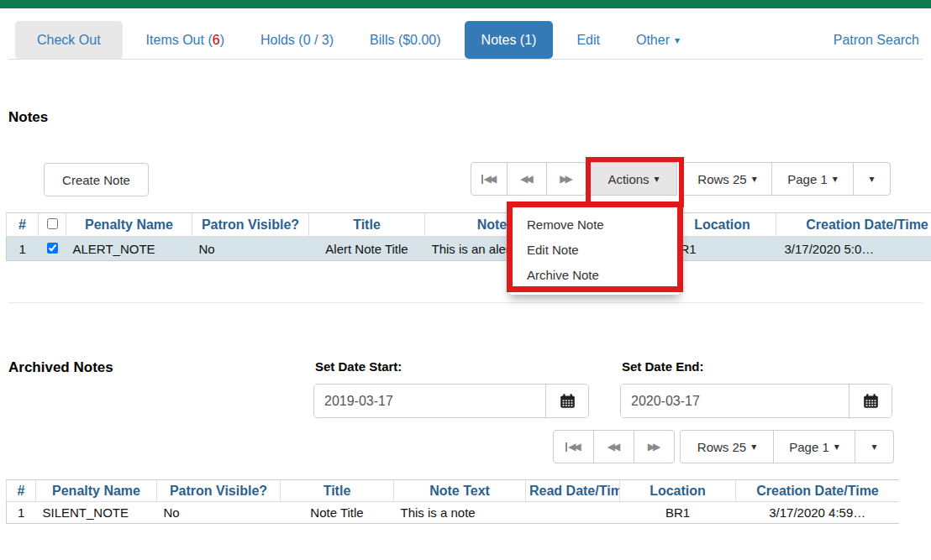  Describe the element at coordinates (430, 401) in the screenshot. I see `date-start-input` at that location.